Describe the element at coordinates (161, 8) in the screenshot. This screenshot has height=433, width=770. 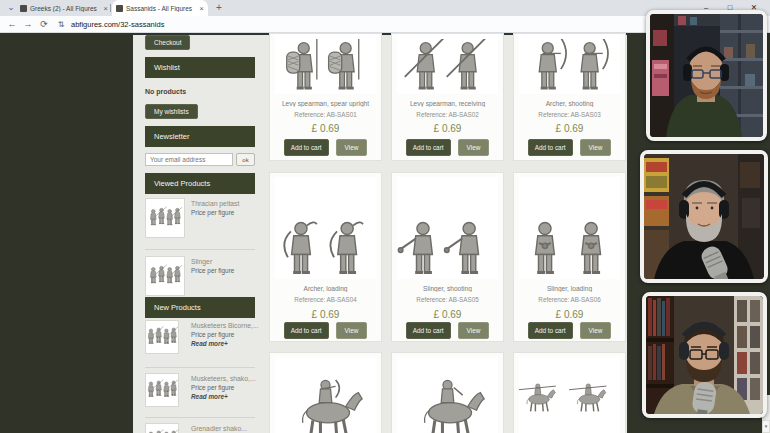
I see `tab-title: Sassanids - All Figures` at that location.